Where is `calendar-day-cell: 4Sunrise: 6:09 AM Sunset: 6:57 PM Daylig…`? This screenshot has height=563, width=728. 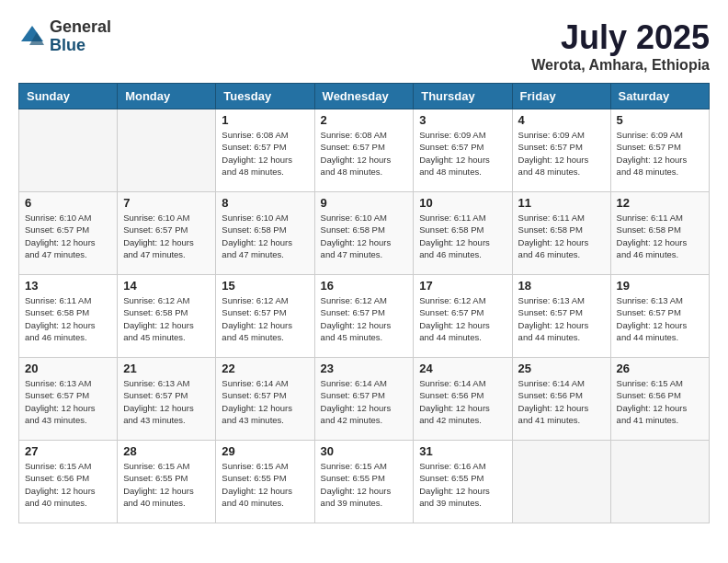 calendar-day-cell: 4Sunrise: 6:09 AM Sunset: 6:57 PM Daylig… is located at coordinates (561, 151).